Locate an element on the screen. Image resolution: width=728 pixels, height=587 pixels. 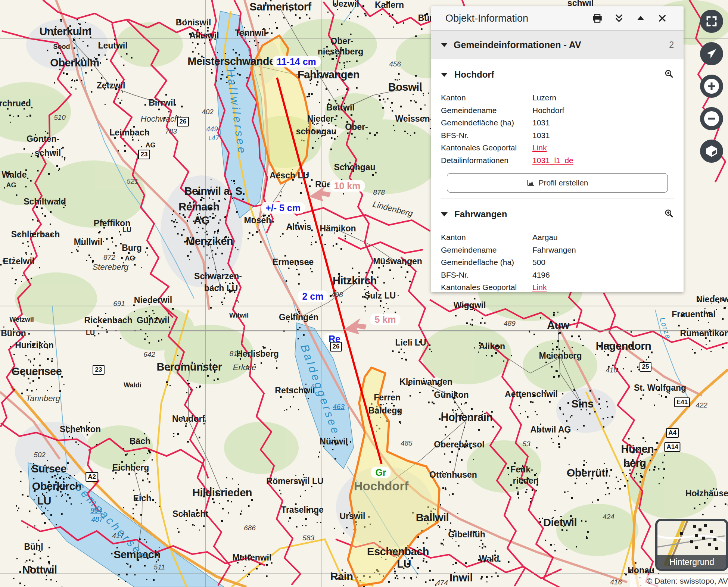
collapse-all-icon is located at coordinates (619, 18).